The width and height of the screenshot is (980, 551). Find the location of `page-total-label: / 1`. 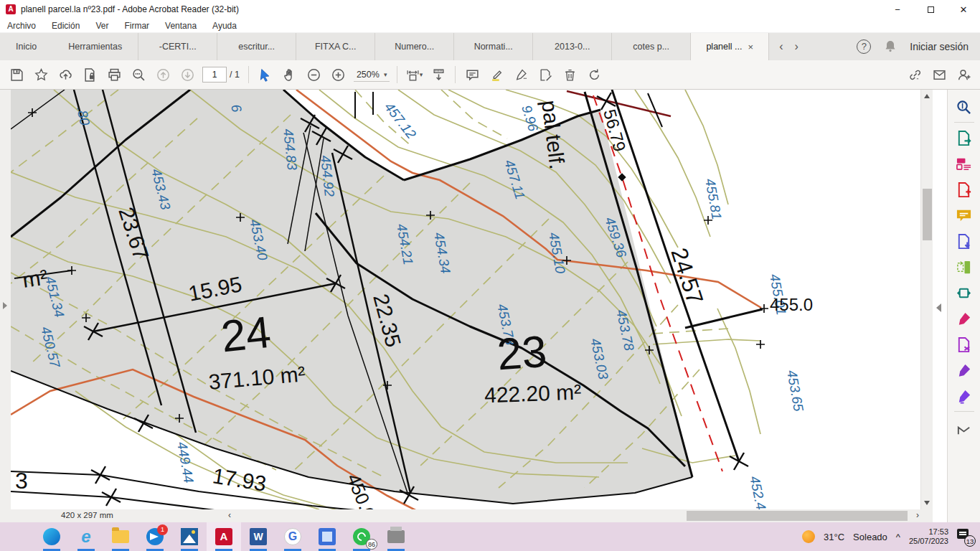

page-total-label: / 1 is located at coordinates (235, 75).